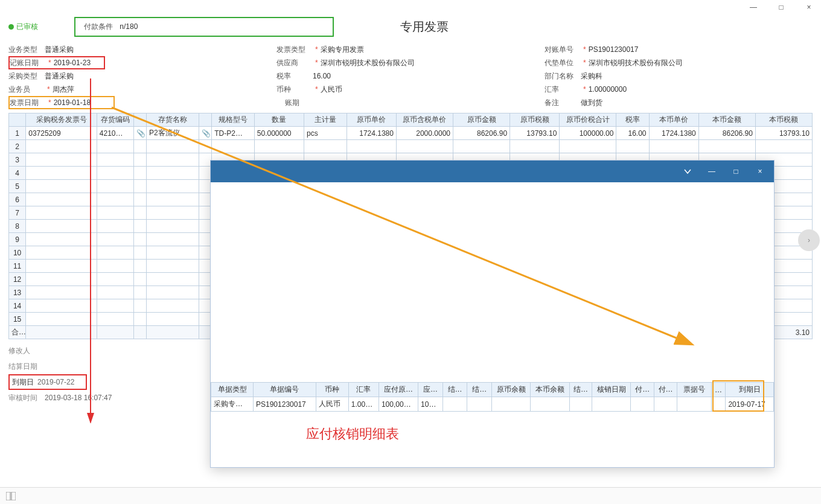 The height and width of the screenshot is (504, 821). What do you see at coordinates (424, 120) in the screenshot?
I see `table-header: 原币含税单价` at bounding box center [424, 120].